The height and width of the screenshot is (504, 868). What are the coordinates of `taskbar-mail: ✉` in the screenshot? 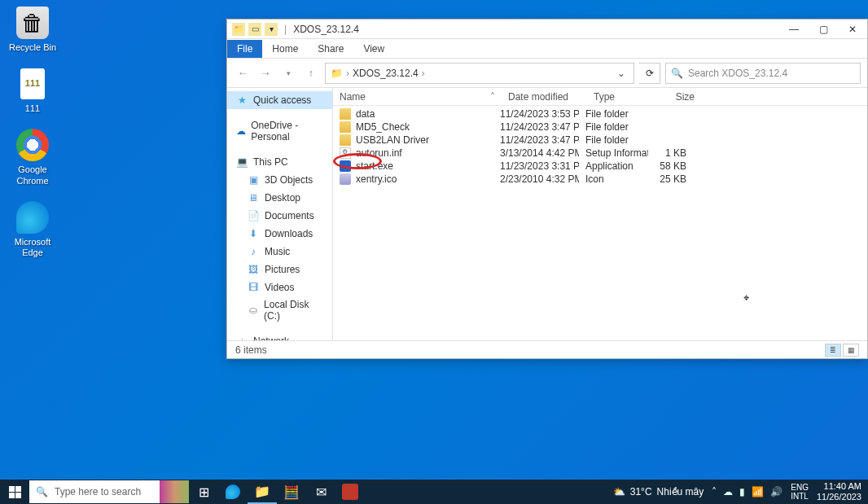 It's located at (321, 492).